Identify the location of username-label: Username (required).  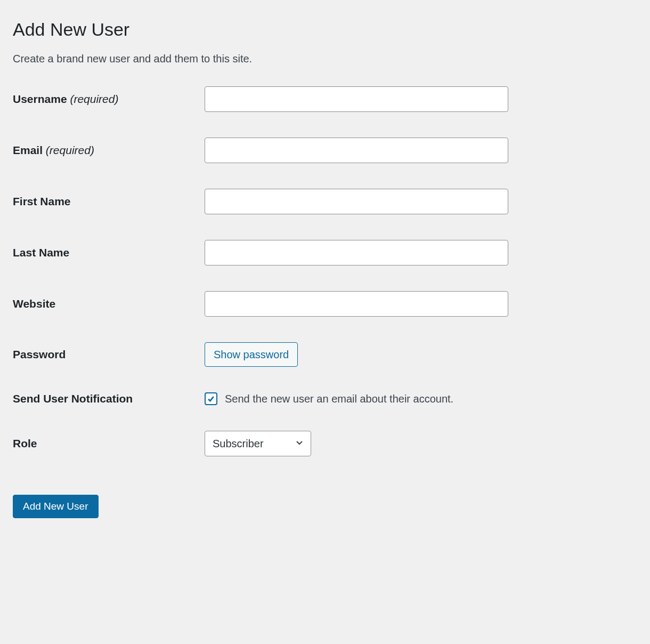
(66, 99).